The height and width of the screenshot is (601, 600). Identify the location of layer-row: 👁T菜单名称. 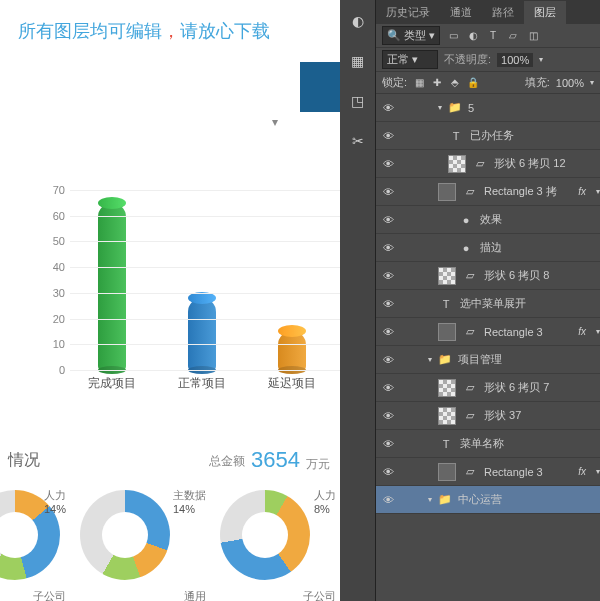
(488, 444).